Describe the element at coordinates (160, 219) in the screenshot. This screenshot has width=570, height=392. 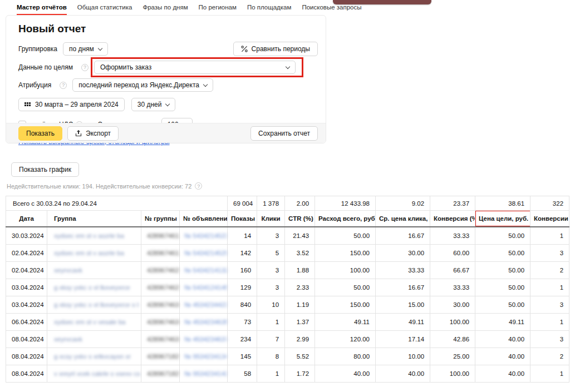
I see `column-header-2: № группы` at that location.